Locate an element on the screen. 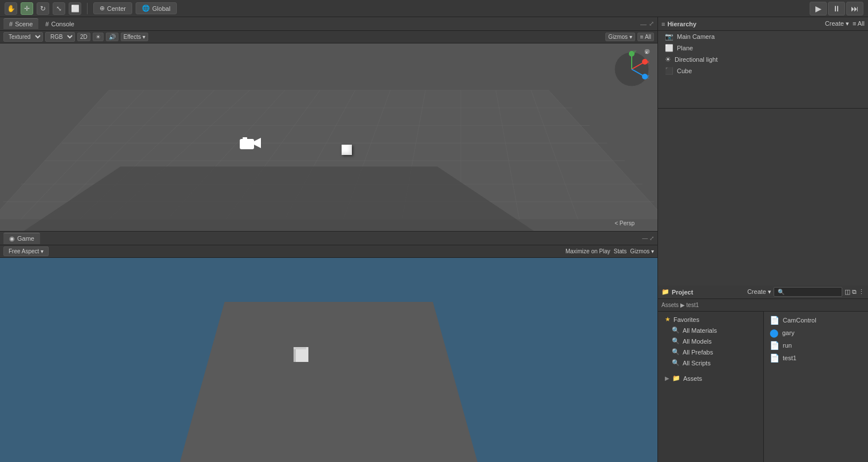 This screenshot has width=868, height=462. audio-btn: 🔊 is located at coordinates (112, 37).